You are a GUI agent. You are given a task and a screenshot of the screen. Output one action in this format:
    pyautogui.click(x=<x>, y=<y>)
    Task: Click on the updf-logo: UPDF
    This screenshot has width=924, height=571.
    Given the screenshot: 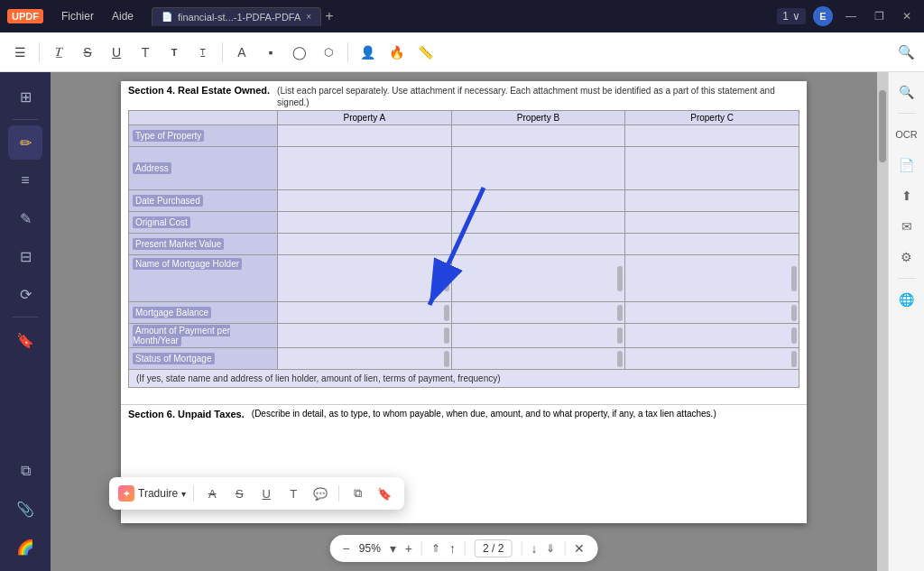 What is the action you would take?
    pyautogui.click(x=25, y=16)
    